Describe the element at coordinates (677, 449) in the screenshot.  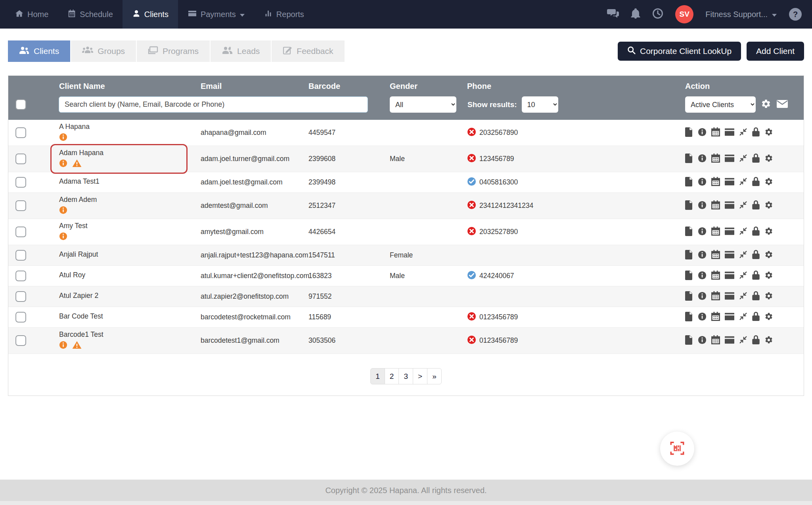
I see `barcode-scan-button` at that location.